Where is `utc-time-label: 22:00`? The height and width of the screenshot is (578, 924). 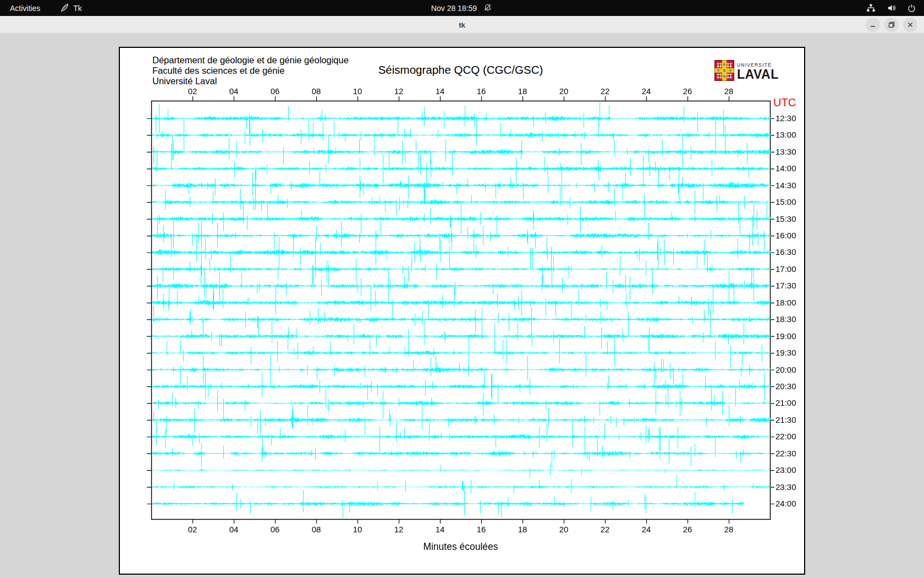 utc-time-label: 22:00 is located at coordinates (786, 436).